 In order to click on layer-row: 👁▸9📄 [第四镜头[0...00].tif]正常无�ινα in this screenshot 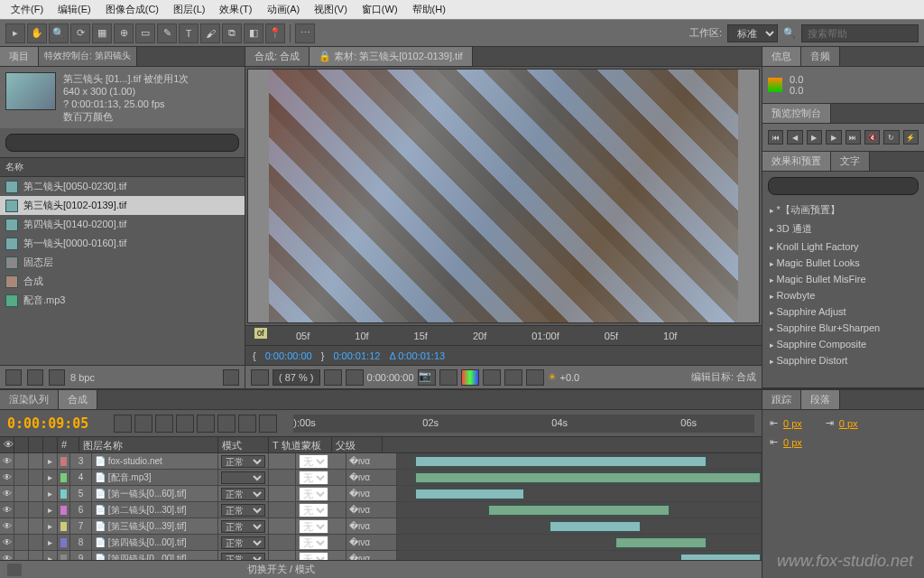, I will do `click(381, 555)`.